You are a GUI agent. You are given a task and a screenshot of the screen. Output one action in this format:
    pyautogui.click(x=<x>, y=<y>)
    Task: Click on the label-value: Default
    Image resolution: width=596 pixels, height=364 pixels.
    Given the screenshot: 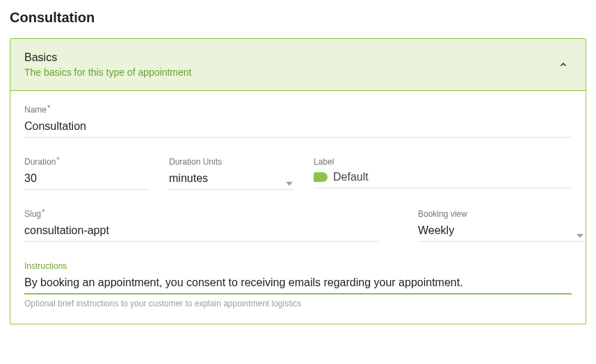 What is the action you would take?
    pyautogui.click(x=351, y=177)
    